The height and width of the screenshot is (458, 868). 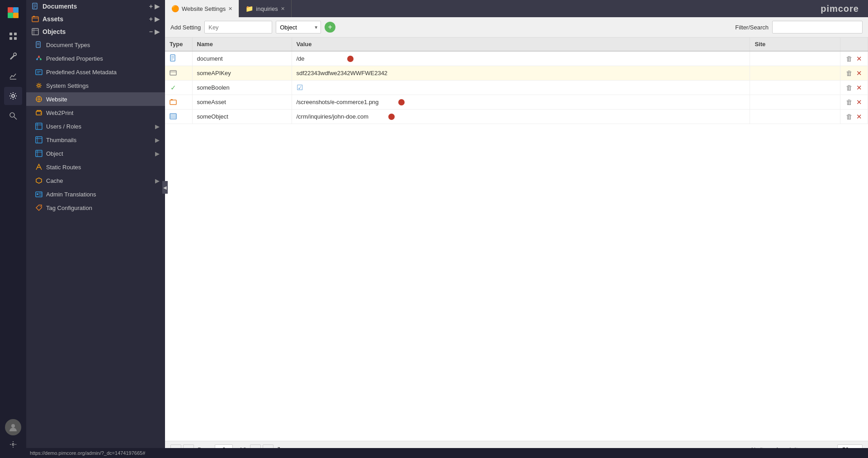 What do you see at coordinates (330, 27) in the screenshot?
I see `add-button: +` at bounding box center [330, 27].